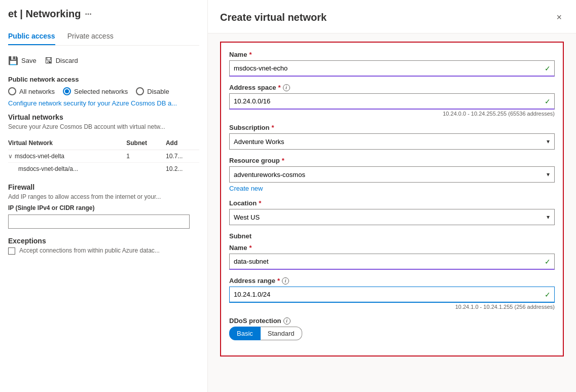 Image resolution: width=576 pixels, height=392 pixels. What do you see at coordinates (245, 334) in the screenshot?
I see `ddos-basic-button: Basic` at bounding box center [245, 334].